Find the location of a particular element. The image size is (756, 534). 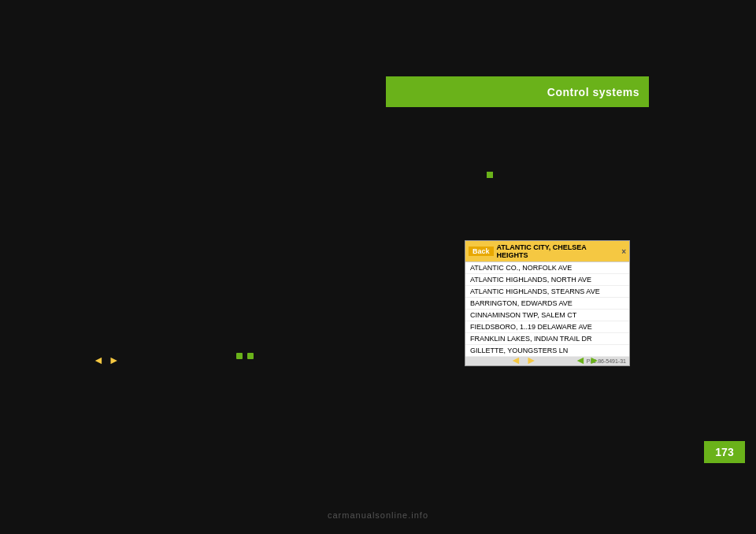

arrow-group-left is located at coordinates (106, 360).